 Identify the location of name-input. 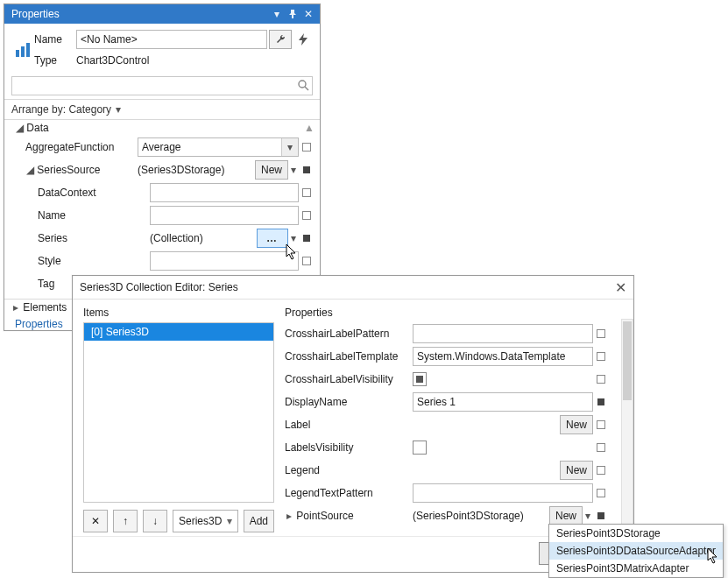
(172, 39).